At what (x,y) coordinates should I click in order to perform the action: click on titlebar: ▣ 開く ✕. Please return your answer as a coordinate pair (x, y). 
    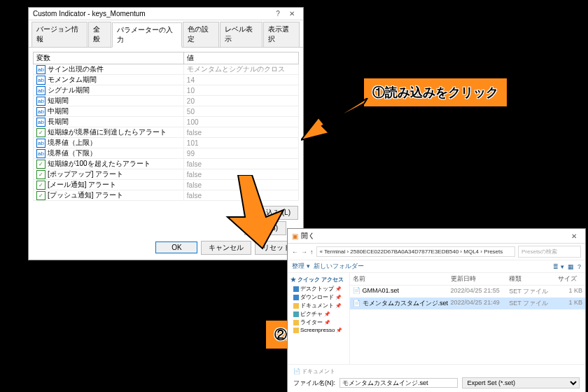
    Looking at the image, I should click on (437, 237).